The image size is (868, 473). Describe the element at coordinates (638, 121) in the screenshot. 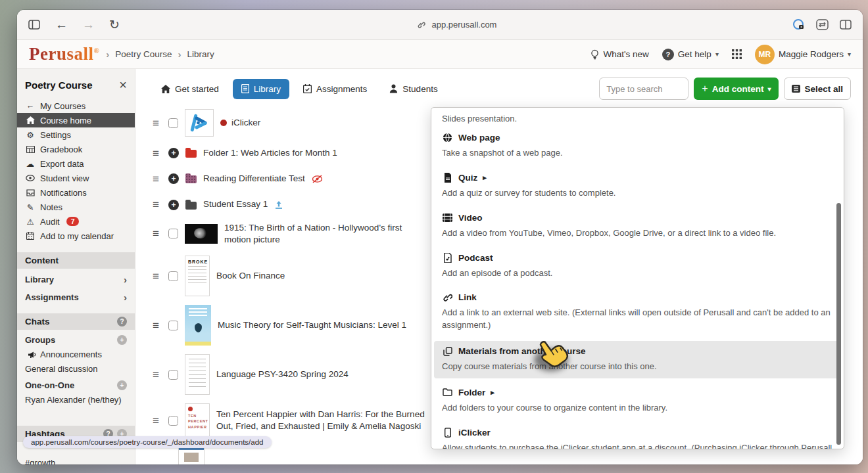

I see `dropdown-partial-text: Slides presentation.` at that location.